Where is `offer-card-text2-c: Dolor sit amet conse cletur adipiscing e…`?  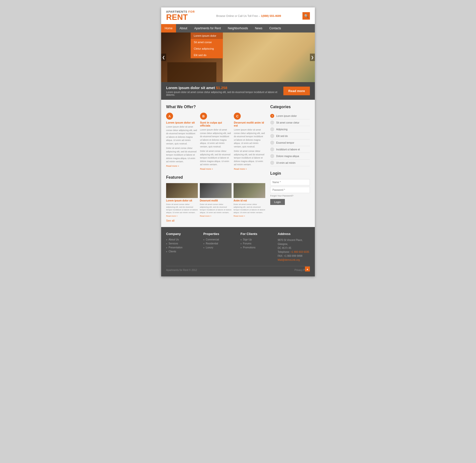
offer-card-text2-c: Dolor sit amet conse cletur adipiscing e… is located at coordinates (249, 158).